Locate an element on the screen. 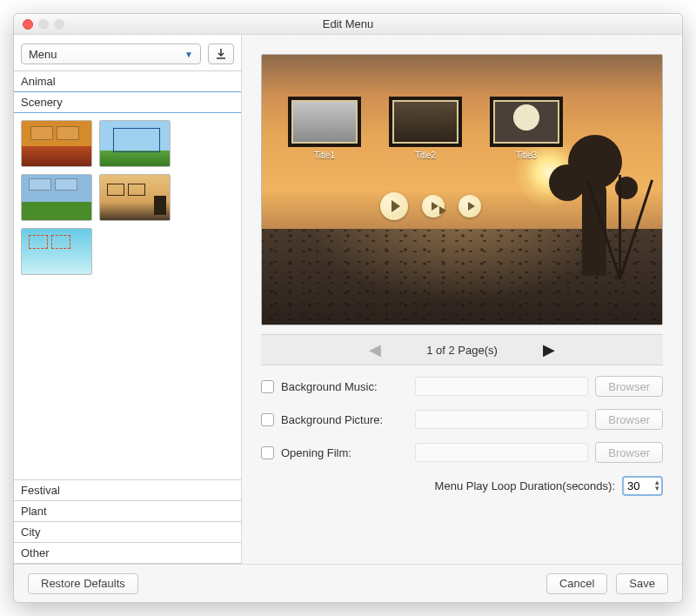 This screenshot has height=616, width=696. opening-film-label: Opening Film: is located at coordinates (345, 452).